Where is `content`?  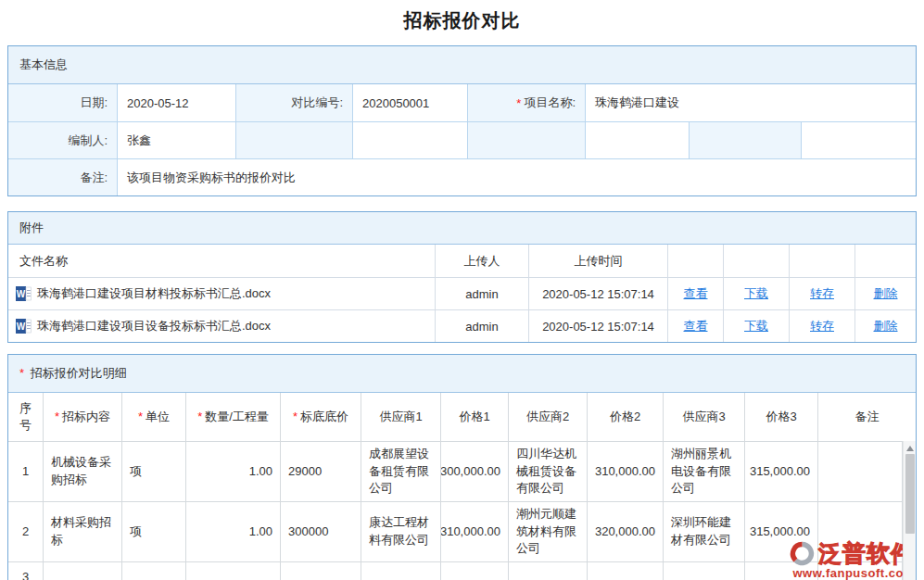
content is located at coordinates (83, 571).